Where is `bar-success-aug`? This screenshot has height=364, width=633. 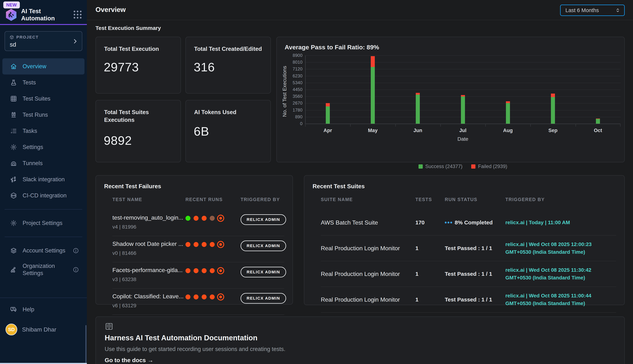
bar-success-aug is located at coordinates (508, 114).